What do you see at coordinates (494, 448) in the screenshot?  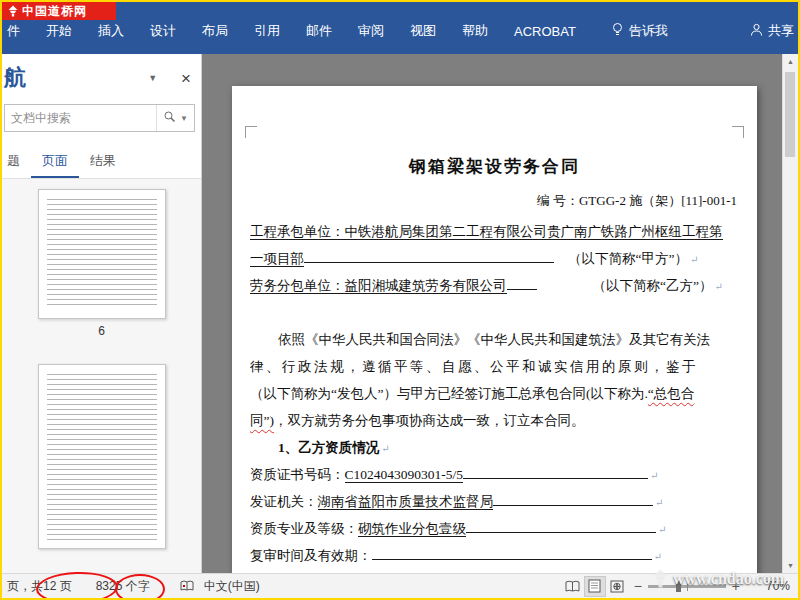 I see `document-line: 1、乙方资质情况↵` at bounding box center [494, 448].